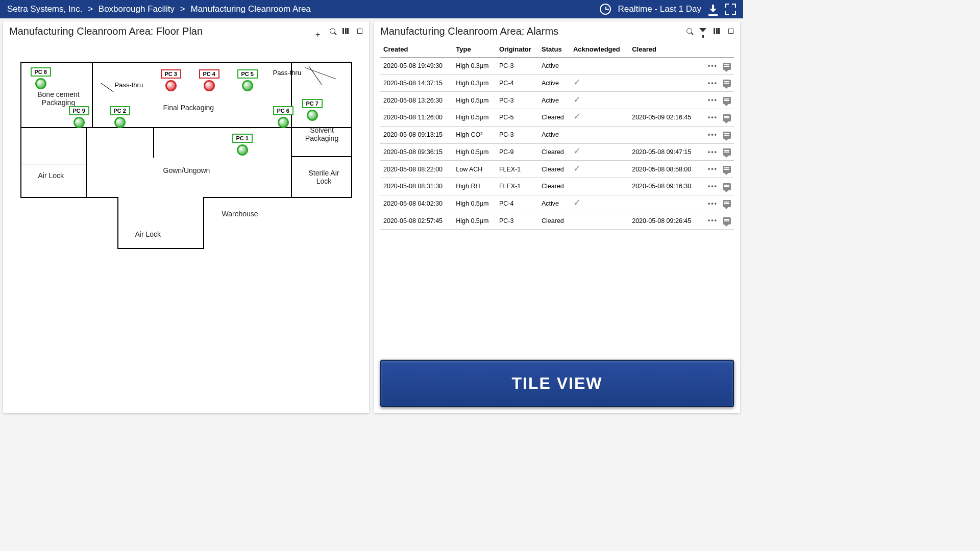  I want to click on breadcrumb-item: Setra Systems, Inc., so click(45, 9).